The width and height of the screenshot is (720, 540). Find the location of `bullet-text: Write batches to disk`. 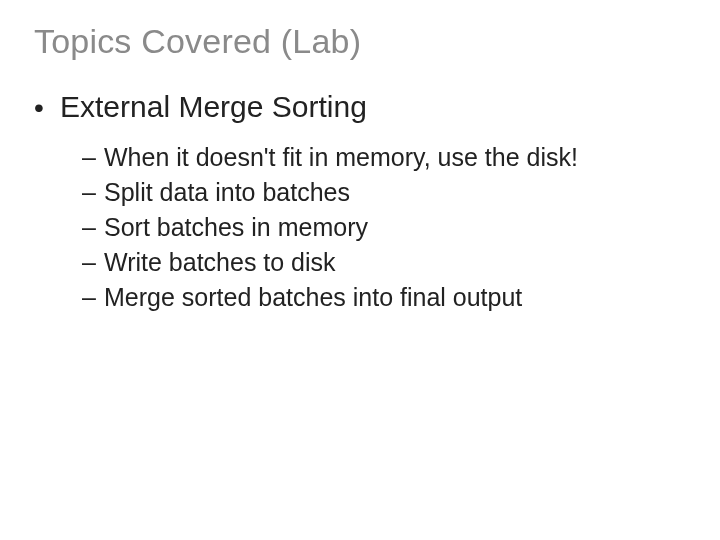

bullet-text: Write batches to disk is located at coordinates (220, 262).